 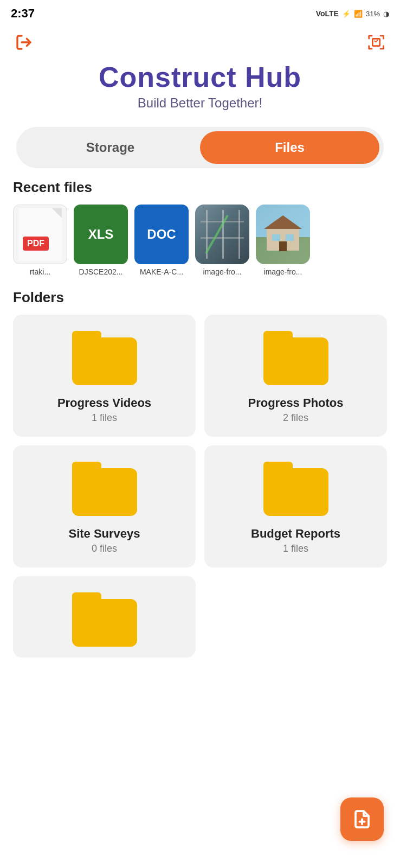 I want to click on folder-budget-reports: Budget Reports 1 files, so click(x=296, y=507).